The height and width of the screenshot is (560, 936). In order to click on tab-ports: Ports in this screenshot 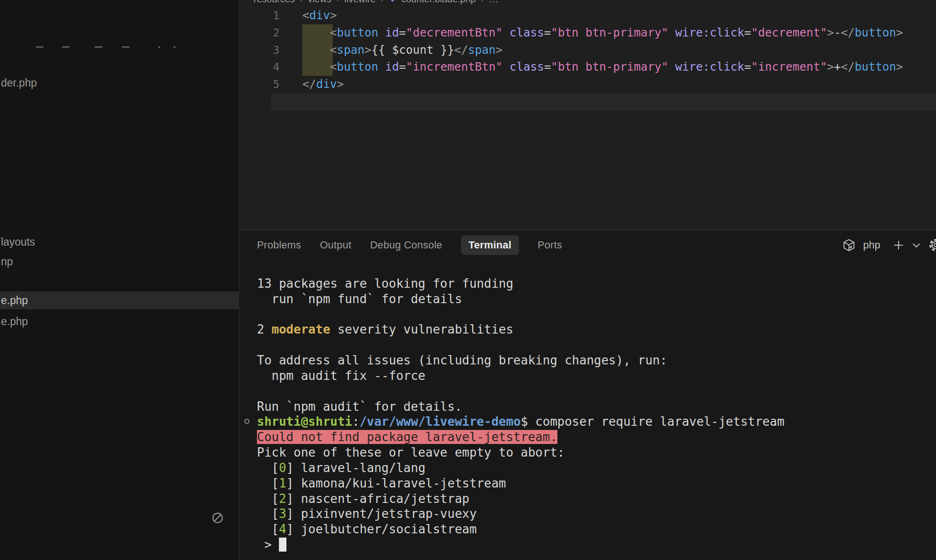, I will do `click(550, 245)`.